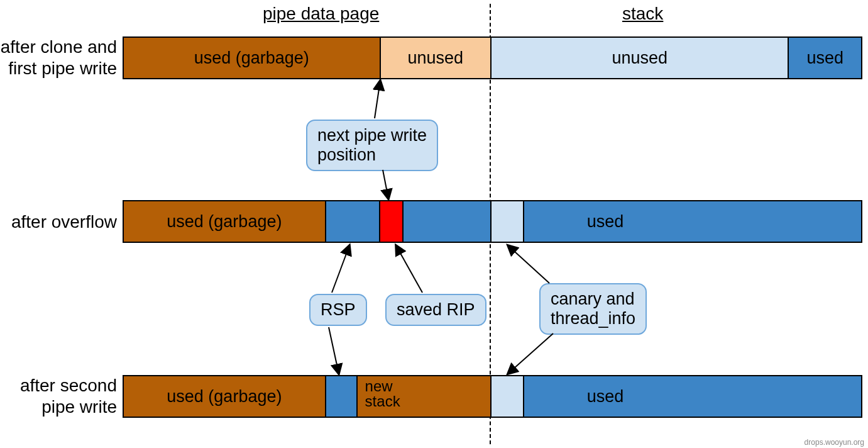 This screenshot has width=868, height=448. Describe the element at coordinates (448, 221) in the screenshot. I see `row2-seg-blue2` at that location.